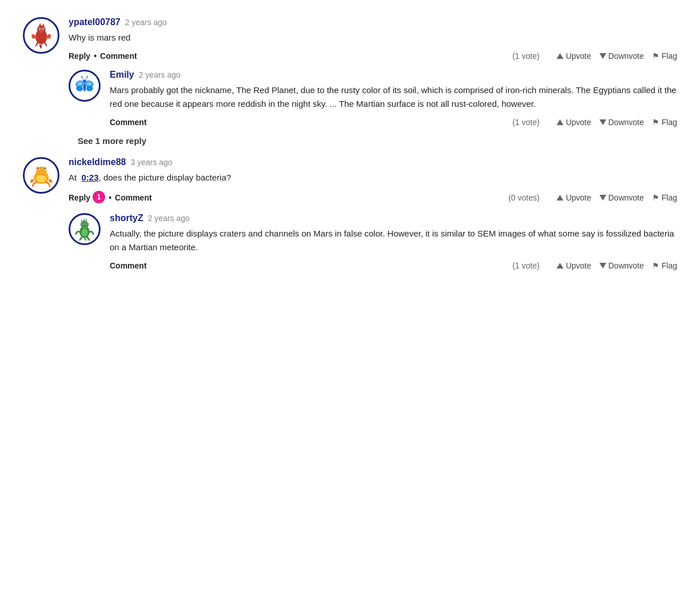 This screenshot has width=700, height=593. What do you see at coordinates (373, 242) in the screenshot?
I see `comment-shortyz: shortyZ 2 years ago Actually, the pictur…` at bounding box center [373, 242].